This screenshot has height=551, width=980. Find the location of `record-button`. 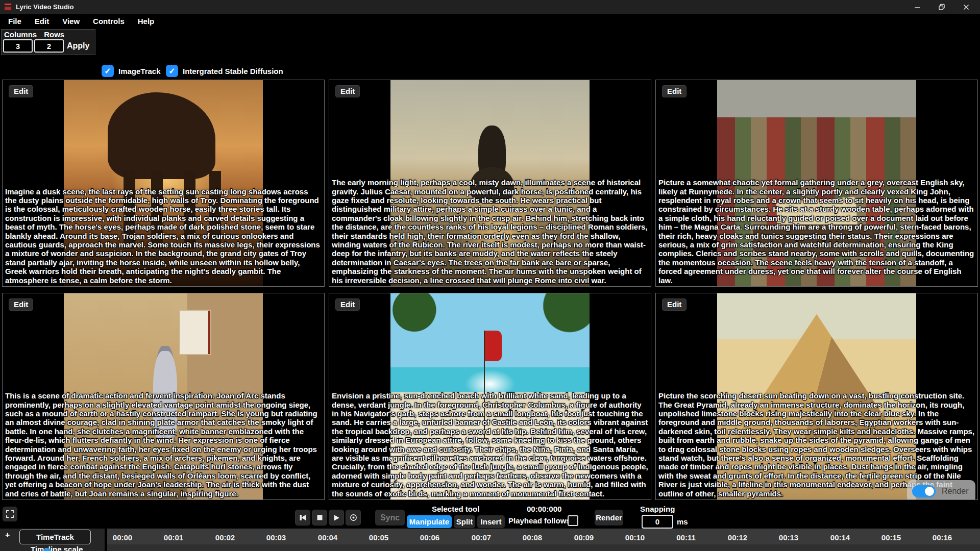

record-button is located at coordinates (353, 517).